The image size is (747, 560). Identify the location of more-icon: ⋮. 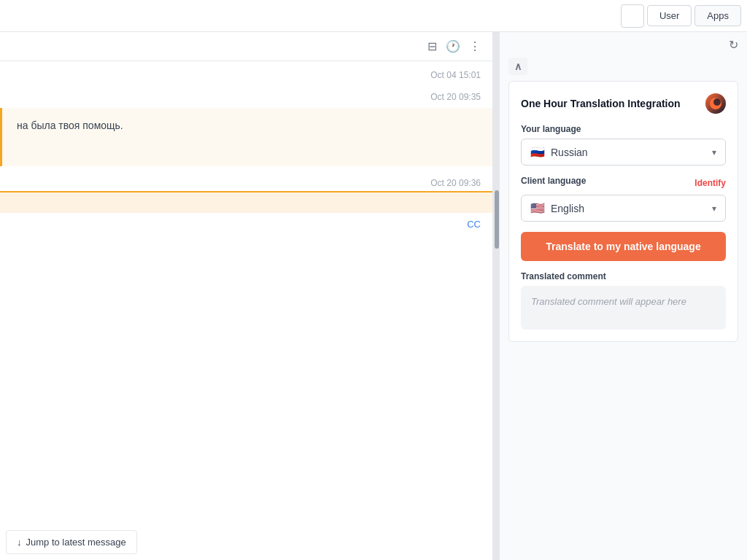
(475, 47).